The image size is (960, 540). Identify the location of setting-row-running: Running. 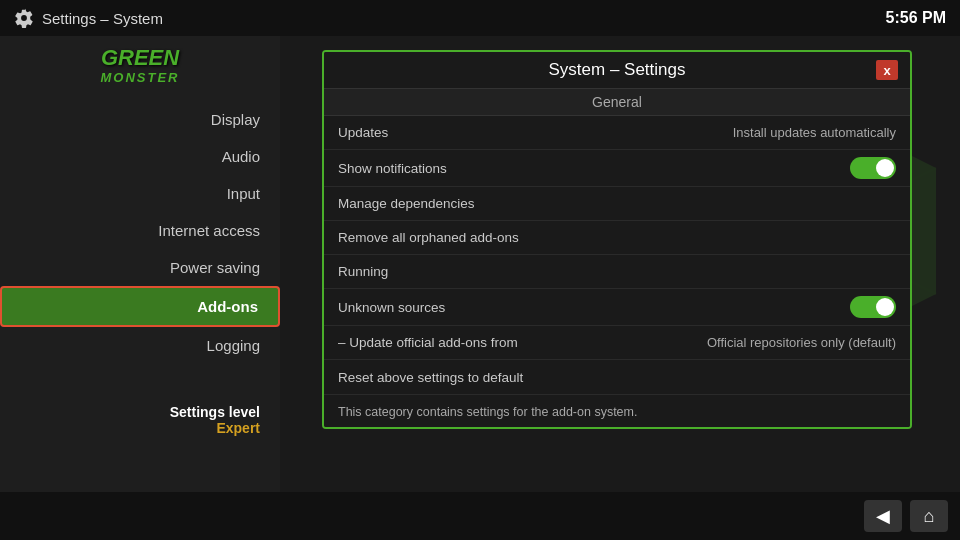
(617, 272).